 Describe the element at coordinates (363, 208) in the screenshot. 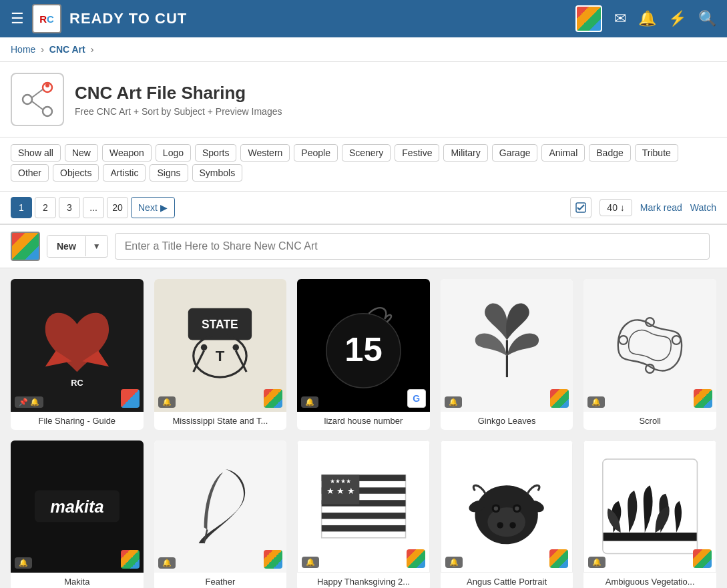

I see `pagination-row: 1 2 3 ... 20 Next ▶ 40 ↓ Mark read Watch` at that location.